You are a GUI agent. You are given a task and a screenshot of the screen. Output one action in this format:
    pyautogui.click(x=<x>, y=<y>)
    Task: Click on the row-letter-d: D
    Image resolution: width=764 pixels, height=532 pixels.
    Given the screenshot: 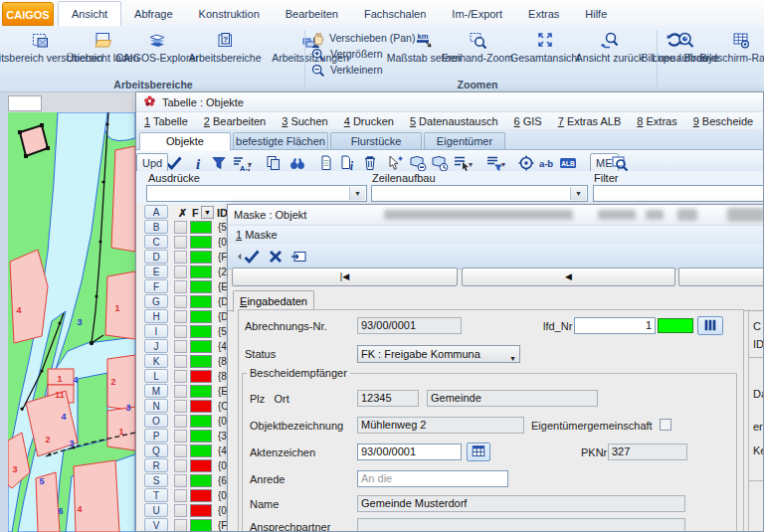 What is the action you would take?
    pyautogui.click(x=156, y=257)
    